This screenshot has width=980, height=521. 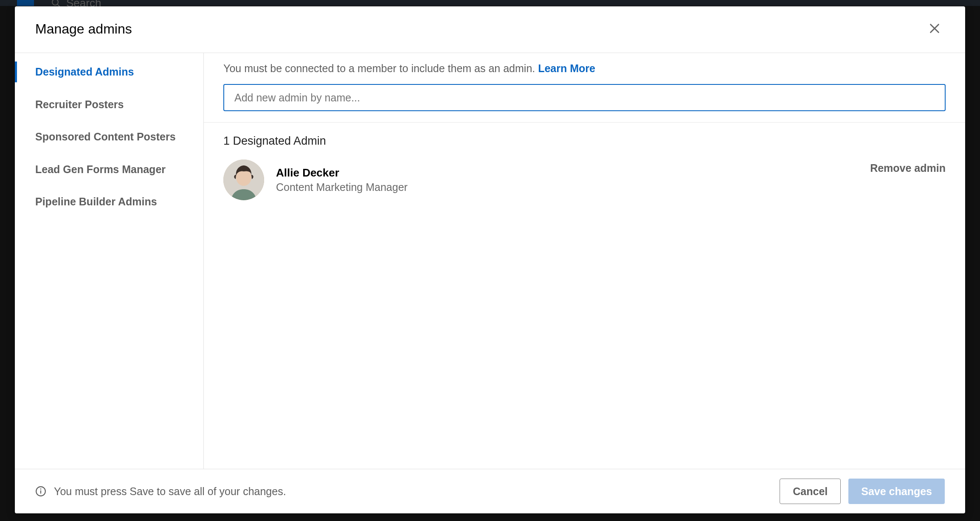 What do you see at coordinates (109, 72) in the screenshot?
I see `sidebar-item-designated-admins: Designated Admins` at bounding box center [109, 72].